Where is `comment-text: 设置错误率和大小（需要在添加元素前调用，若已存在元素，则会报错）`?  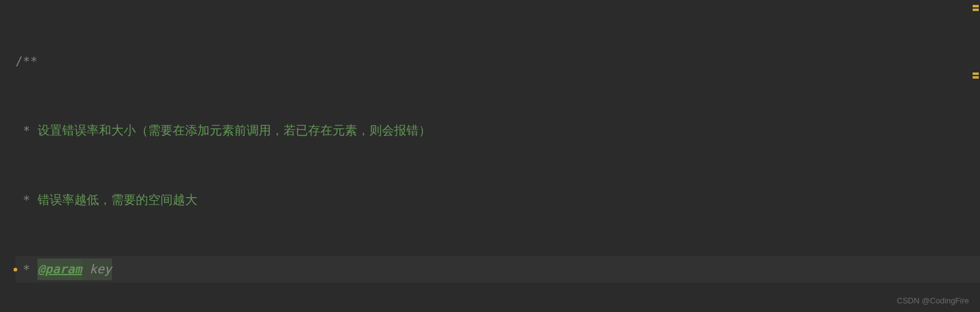
comment-text: 设置错误率和大小（需要在添加元素前调用，若已存在元素，则会报错） is located at coordinates (234, 130).